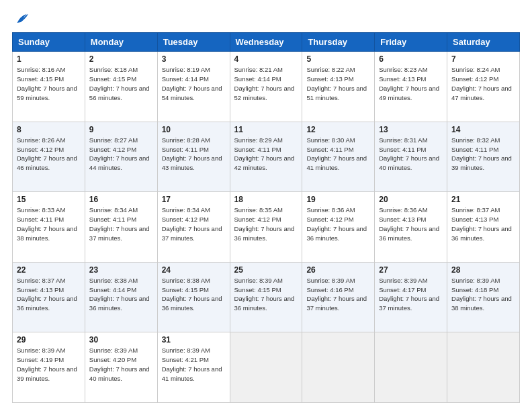 This screenshot has height=411, width=532. What do you see at coordinates (121, 340) in the screenshot?
I see `day-number: 30` at bounding box center [121, 340].